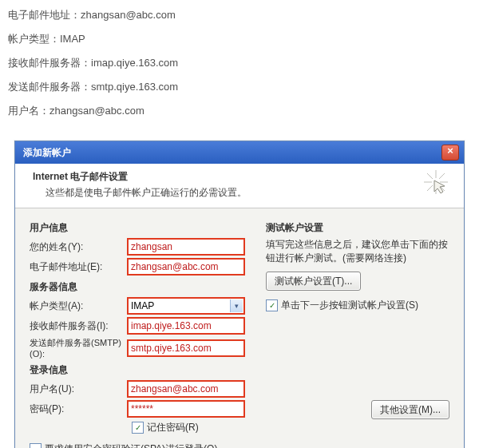 The image size is (479, 448). Describe the element at coordinates (172, 428) in the screenshot. I see `remember-password-label: 记住密码(R)` at that location.